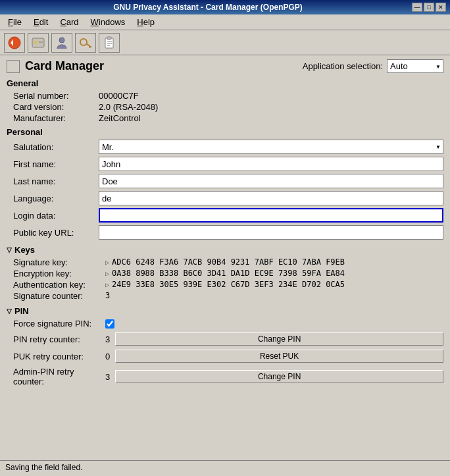 The width and height of the screenshot is (450, 476). Describe the element at coordinates (279, 339) in the screenshot. I see `change-pin-button: Change PIN` at that location.